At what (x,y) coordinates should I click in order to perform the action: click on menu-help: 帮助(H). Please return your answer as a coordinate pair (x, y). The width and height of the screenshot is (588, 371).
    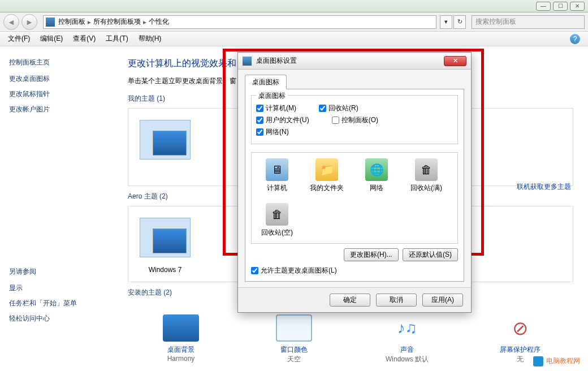
    Looking at the image, I should click on (150, 38).